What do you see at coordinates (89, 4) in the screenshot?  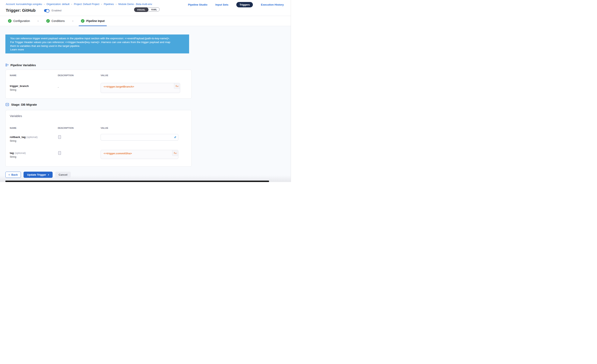 I see `breadcrumb-project: Project: Default Project` at bounding box center [89, 4].